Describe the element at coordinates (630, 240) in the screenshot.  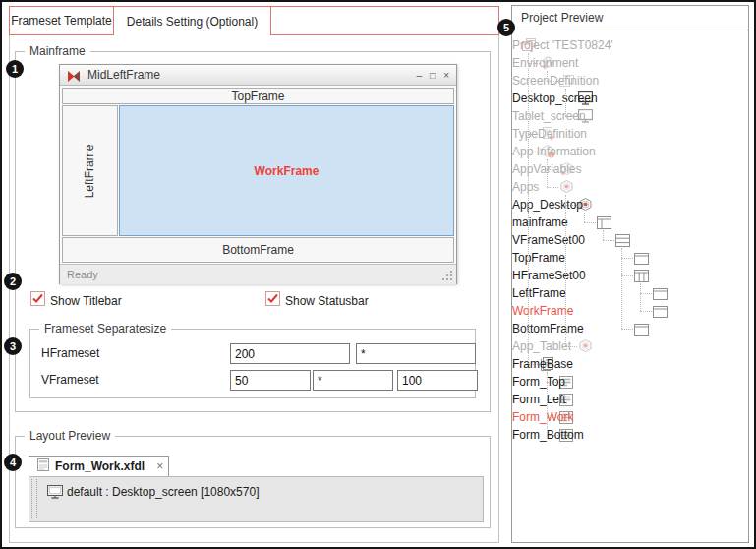
I see `tree-row: VFrameSet00` at that location.